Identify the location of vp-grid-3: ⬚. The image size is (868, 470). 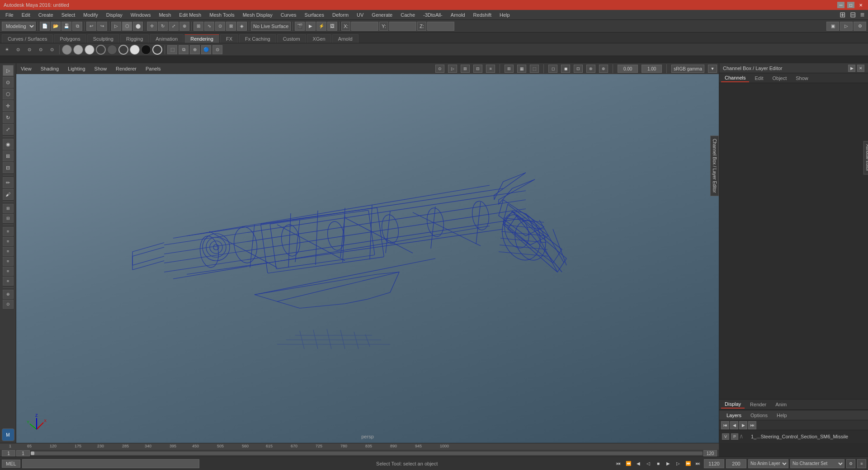
(534, 69).